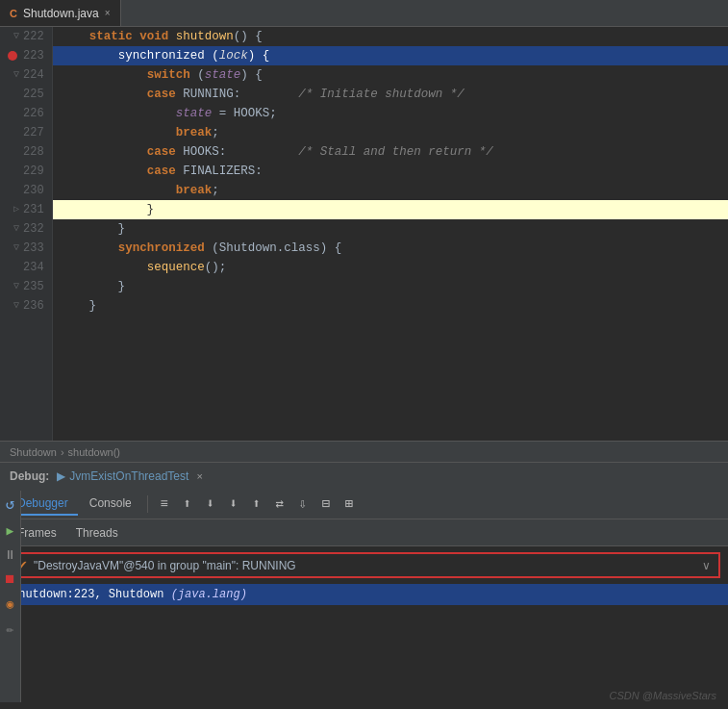 The width and height of the screenshot is (728, 709). What do you see at coordinates (390, 248) in the screenshot?
I see `code-line-233: synchronized (Shutdown.class) {` at bounding box center [390, 248].